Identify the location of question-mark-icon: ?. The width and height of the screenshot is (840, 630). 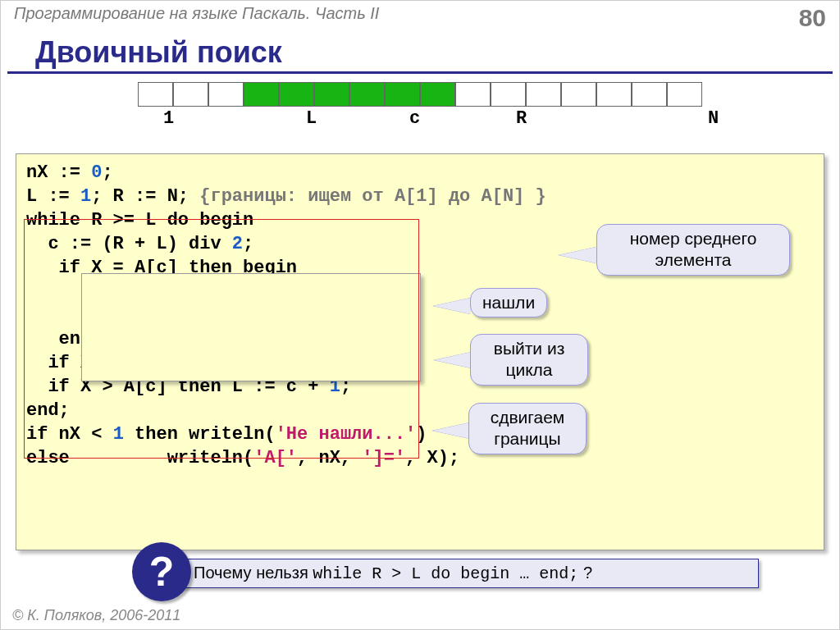
(162, 572).